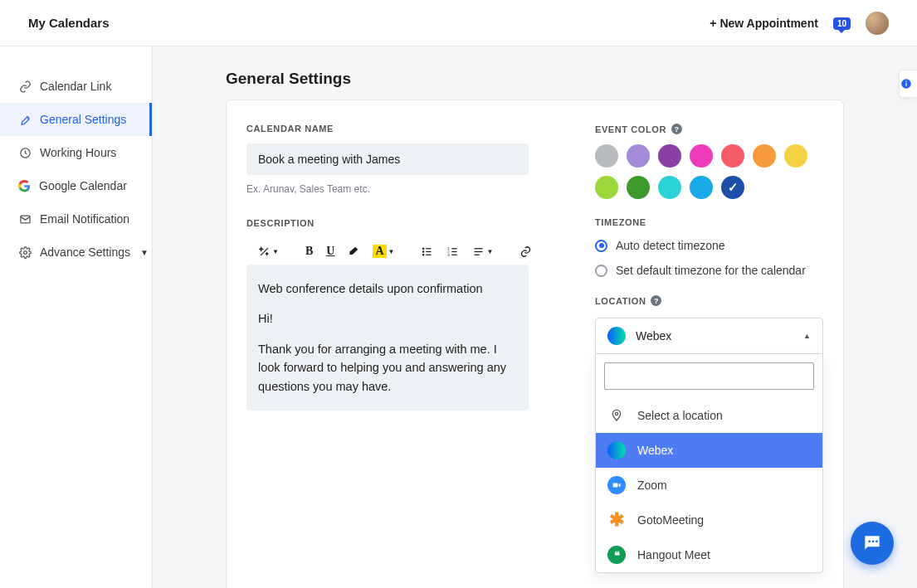 The image size is (917, 588). I want to click on timezone-auto-radio: Auto detect timezone, so click(709, 245).